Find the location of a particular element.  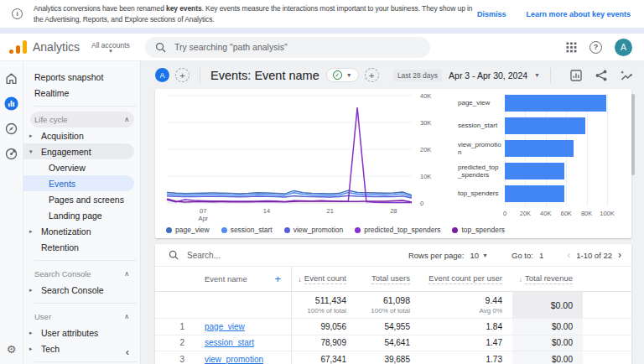

column-label: Event name is located at coordinates (226, 278).